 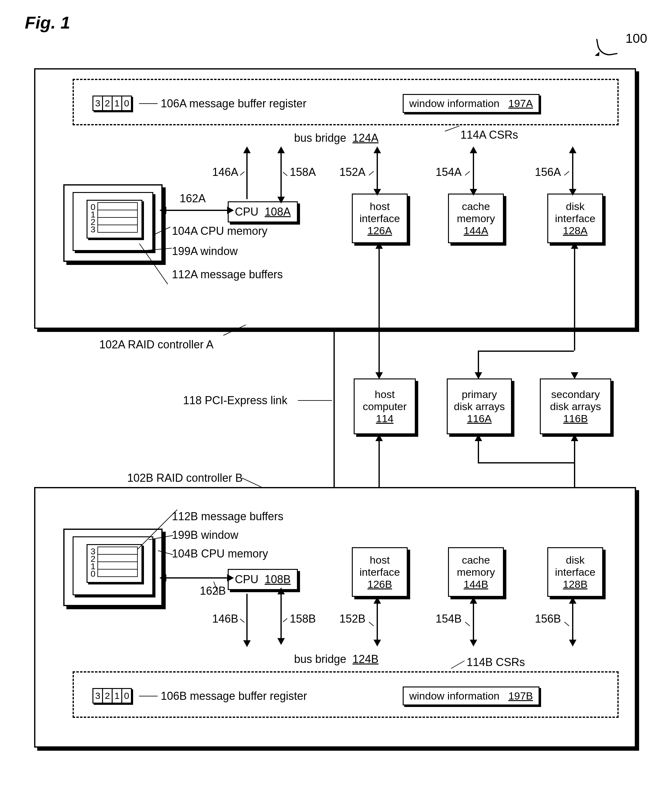 I want to click on wi-ref: 197B, so click(x=520, y=696).